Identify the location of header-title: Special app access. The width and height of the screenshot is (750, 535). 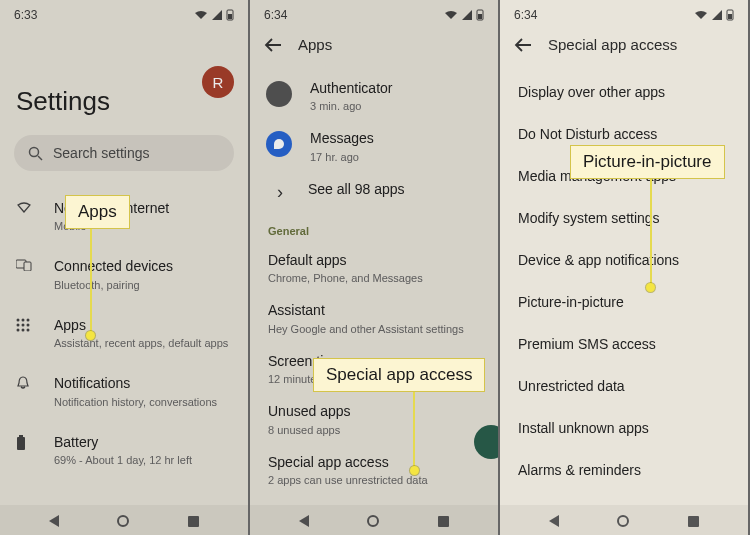
(612, 44).